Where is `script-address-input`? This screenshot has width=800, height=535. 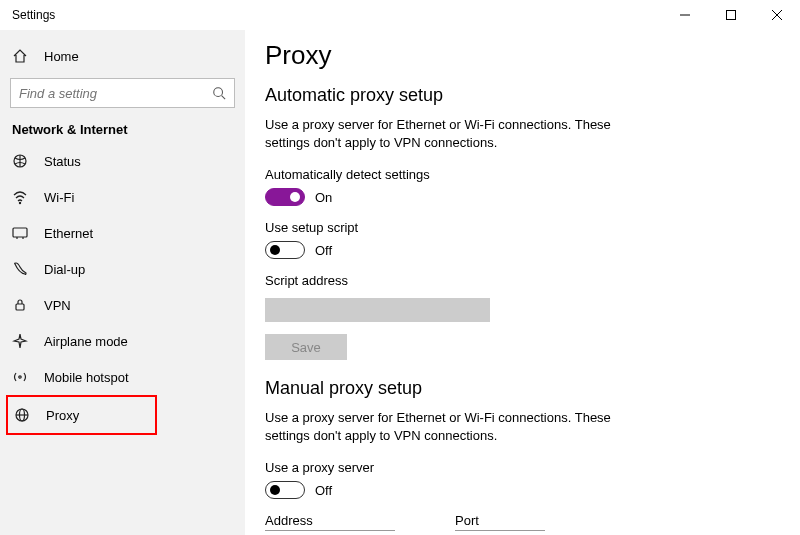
script-address-input is located at coordinates (378, 310).